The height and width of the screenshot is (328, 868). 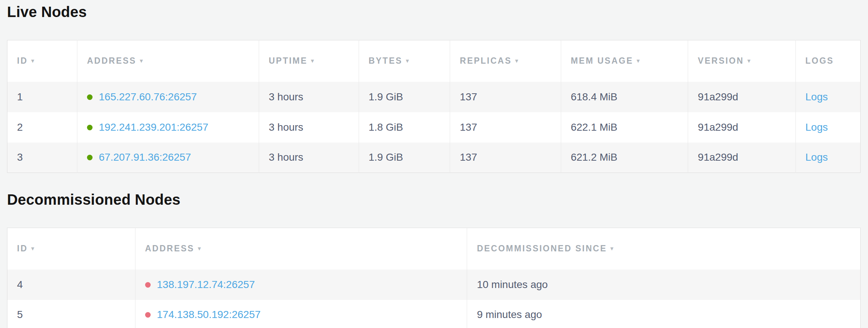 I want to click on node-address-link: 165.227.60.76:26257, so click(x=148, y=97).